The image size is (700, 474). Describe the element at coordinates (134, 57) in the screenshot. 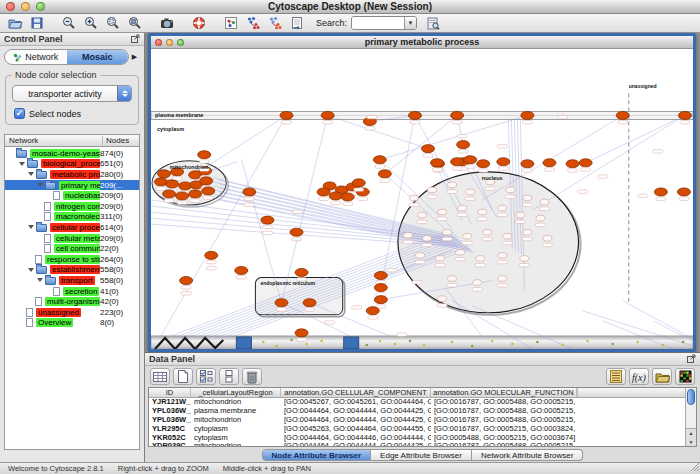

I see `tab-overflow-arrow: ▶` at that location.